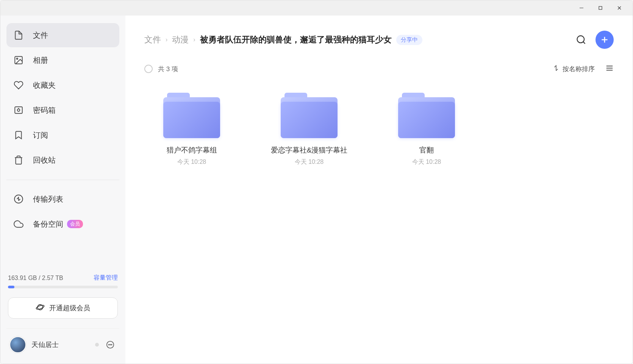 This screenshot has height=364, width=633. What do you see at coordinates (106, 278) in the screenshot?
I see `storage-manage-link: 容量管理` at bounding box center [106, 278].